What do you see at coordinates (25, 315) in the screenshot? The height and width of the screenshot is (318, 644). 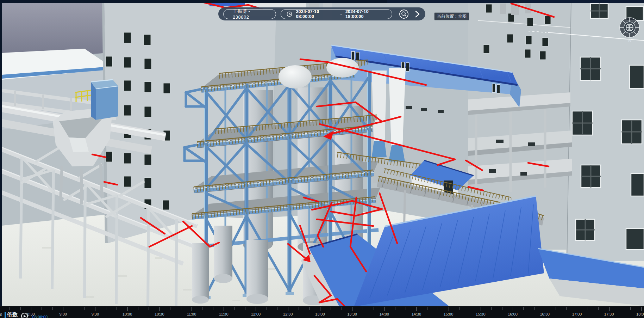 I see `play-button` at bounding box center [25, 315].